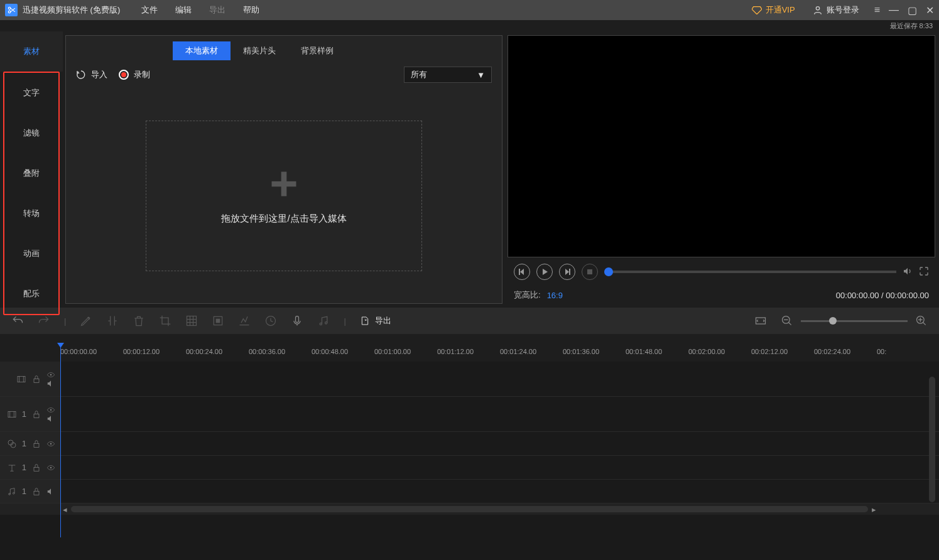 This screenshot has width=939, height=560. What do you see at coordinates (833, 321) in the screenshot?
I see `zoom-handle` at bounding box center [833, 321].